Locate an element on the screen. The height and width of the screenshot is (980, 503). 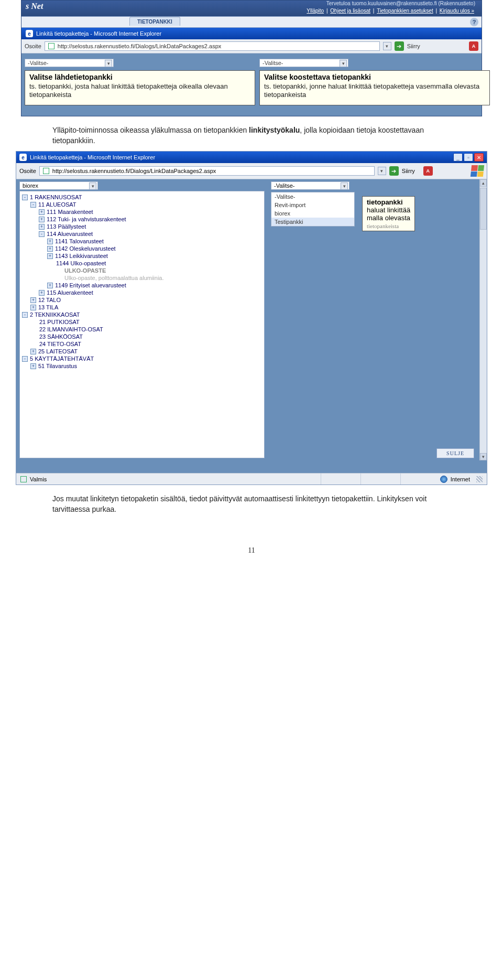
tree-item: +113 Päällysteet is located at coordinates (143, 227).